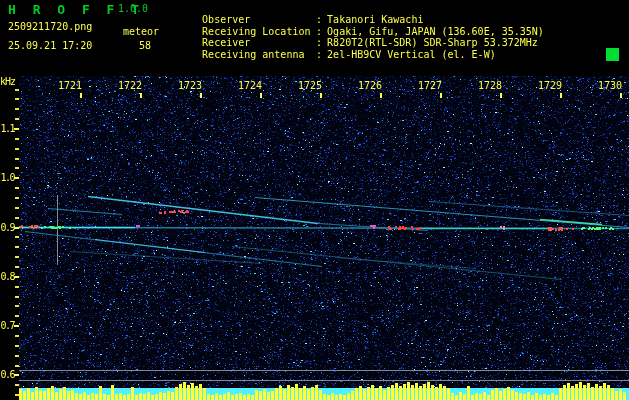 The image size is (629, 400). What do you see at coordinates (430, 86) in the screenshot?
I see `x-tick-label: 1727` at bounding box center [430, 86].